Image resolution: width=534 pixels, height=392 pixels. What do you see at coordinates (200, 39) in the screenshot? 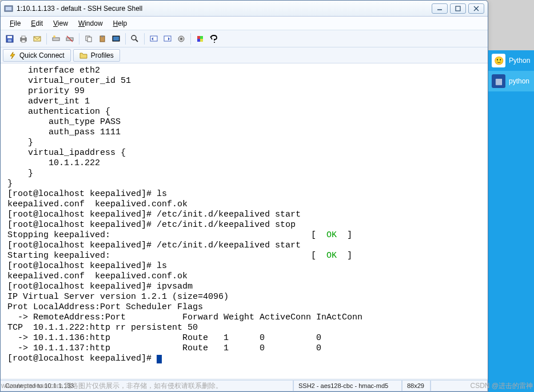
I see `colors-icon` at bounding box center [200, 39].